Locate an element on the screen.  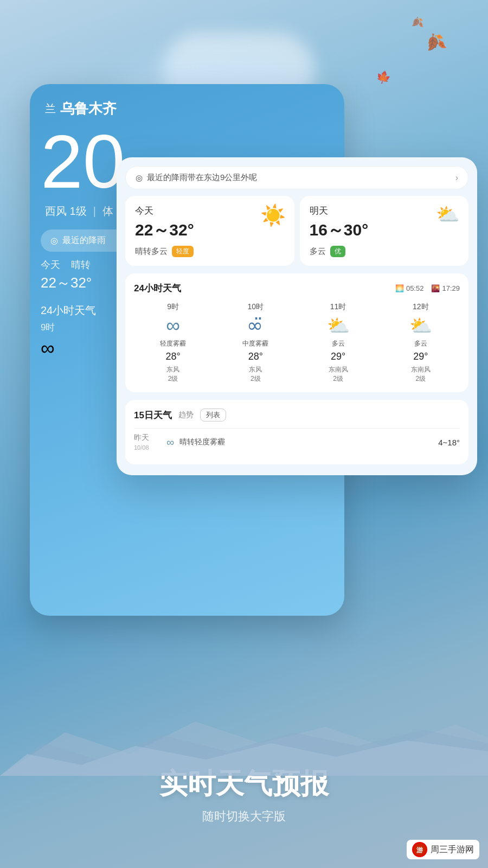
partly-cloudy-icon-12: ⛅ is located at coordinates (421, 326).